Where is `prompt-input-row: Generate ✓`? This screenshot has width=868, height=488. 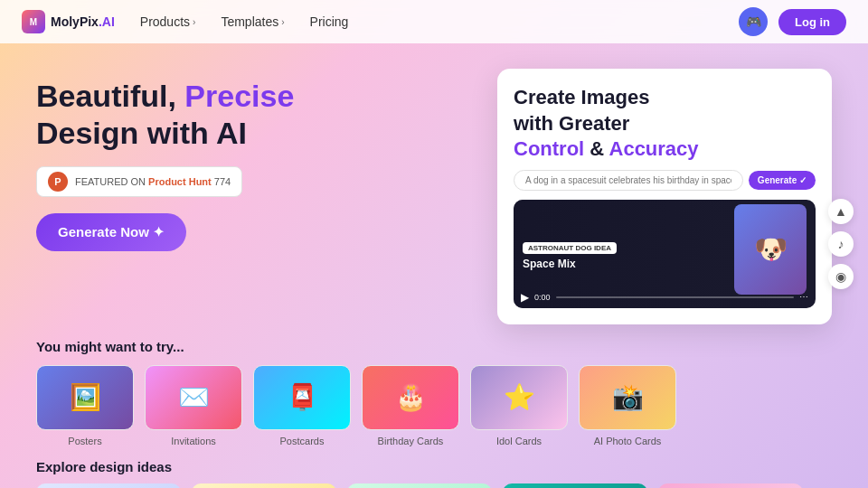 prompt-input-row: Generate ✓ is located at coordinates (665, 181).